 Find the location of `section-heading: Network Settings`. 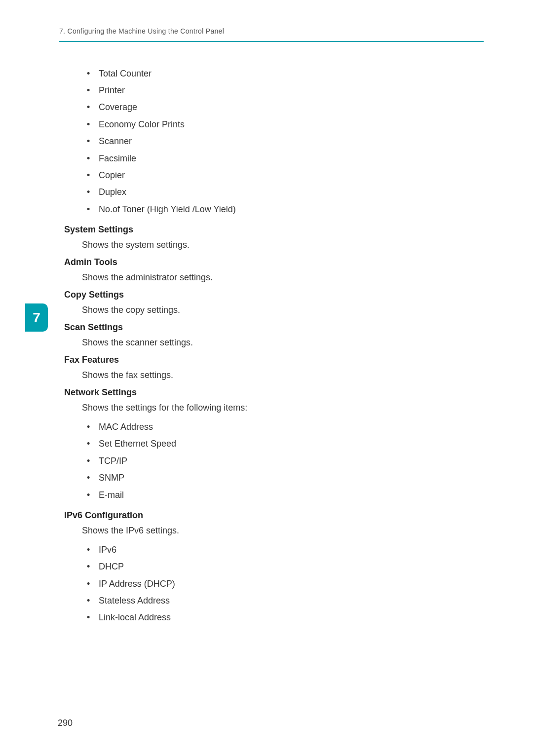

section-heading: Network Settings is located at coordinates (274, 393).